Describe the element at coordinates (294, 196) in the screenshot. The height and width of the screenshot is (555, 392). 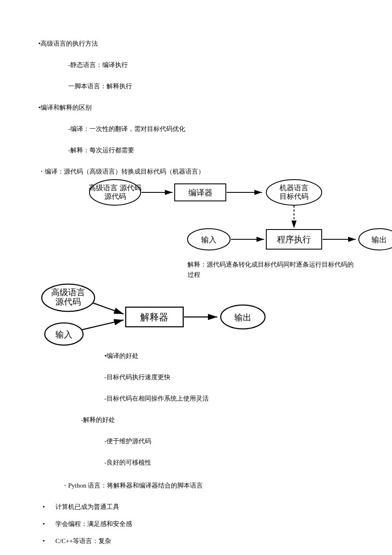
I see `label-target-2: 目标代码` at that location.